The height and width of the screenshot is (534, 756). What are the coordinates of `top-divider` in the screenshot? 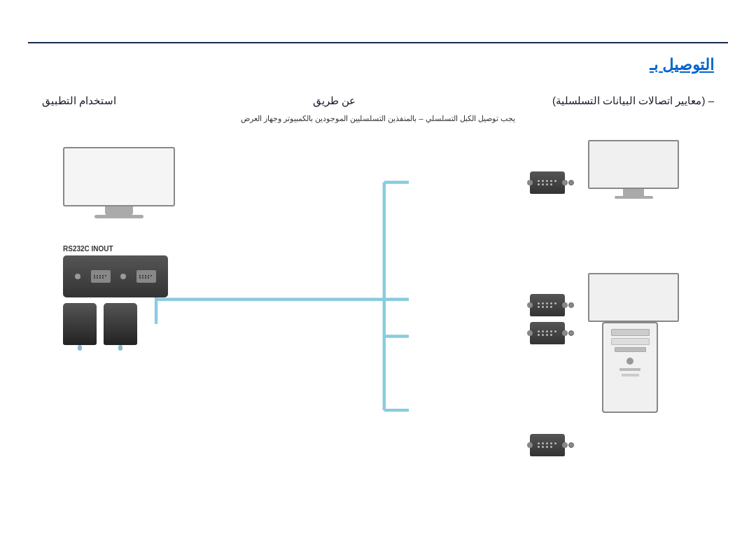 It's located at (378, 43).